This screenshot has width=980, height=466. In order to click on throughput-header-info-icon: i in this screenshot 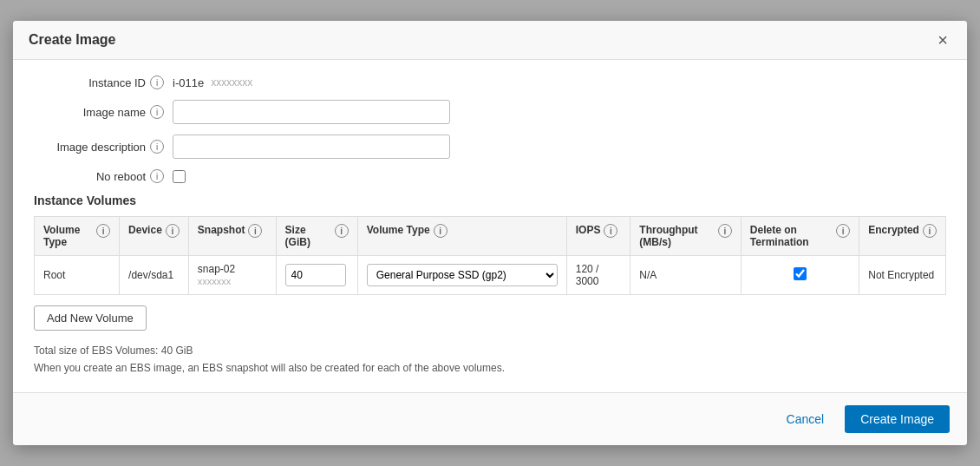, I will do `click(725, 231)`.